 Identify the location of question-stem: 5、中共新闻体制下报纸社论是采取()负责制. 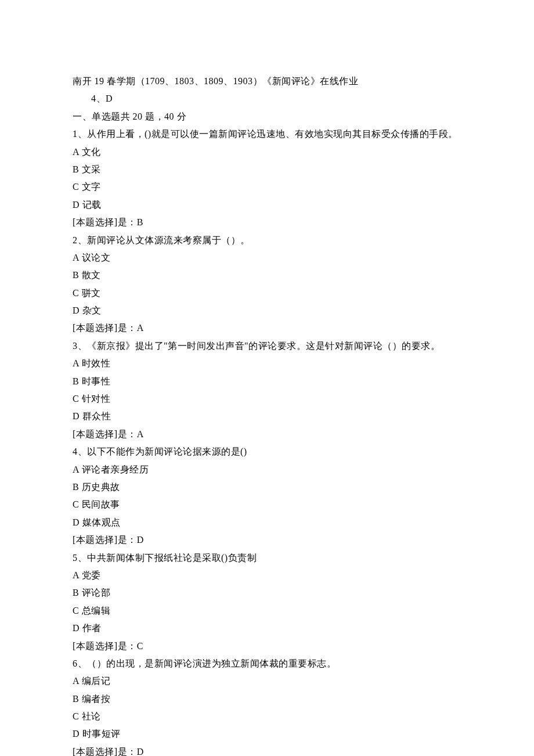
(267, 558).